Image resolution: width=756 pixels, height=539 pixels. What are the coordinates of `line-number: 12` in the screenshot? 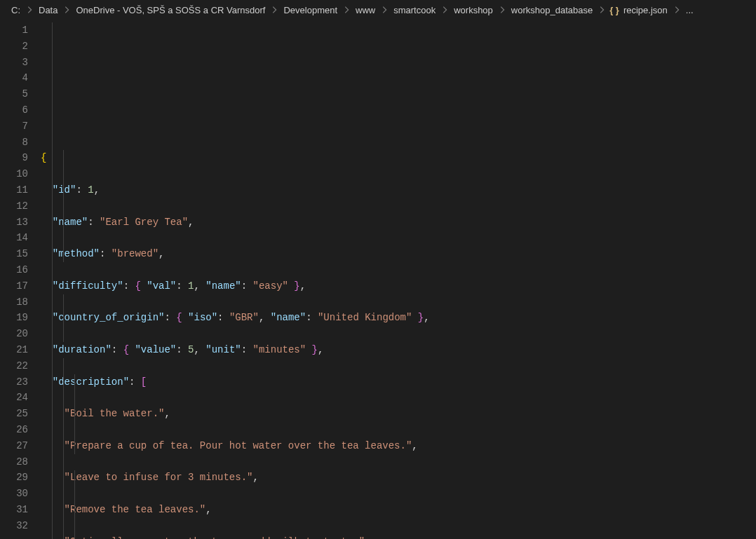 It's located at (14, 206).